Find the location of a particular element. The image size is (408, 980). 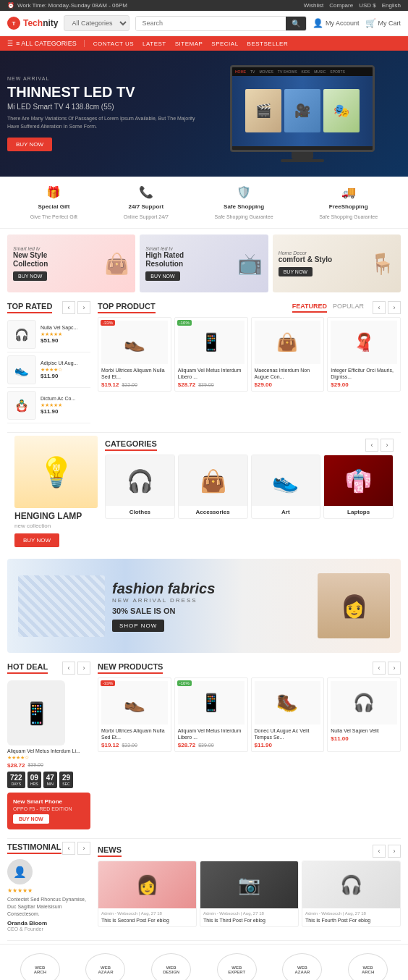

news-nav: ‹ › is located at coordinates (386, 851).